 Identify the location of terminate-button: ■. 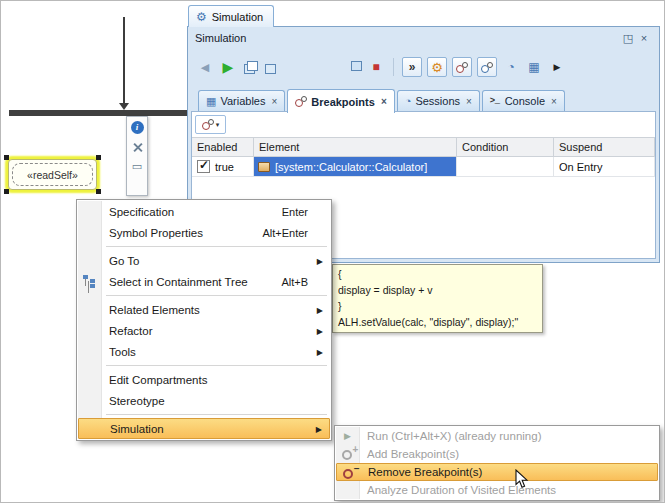
(376, 67).